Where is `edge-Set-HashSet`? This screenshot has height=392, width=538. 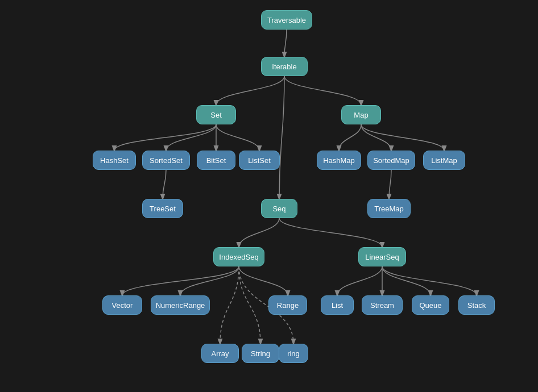 edge-Set-HashSet is located at coordinates (165, 137).